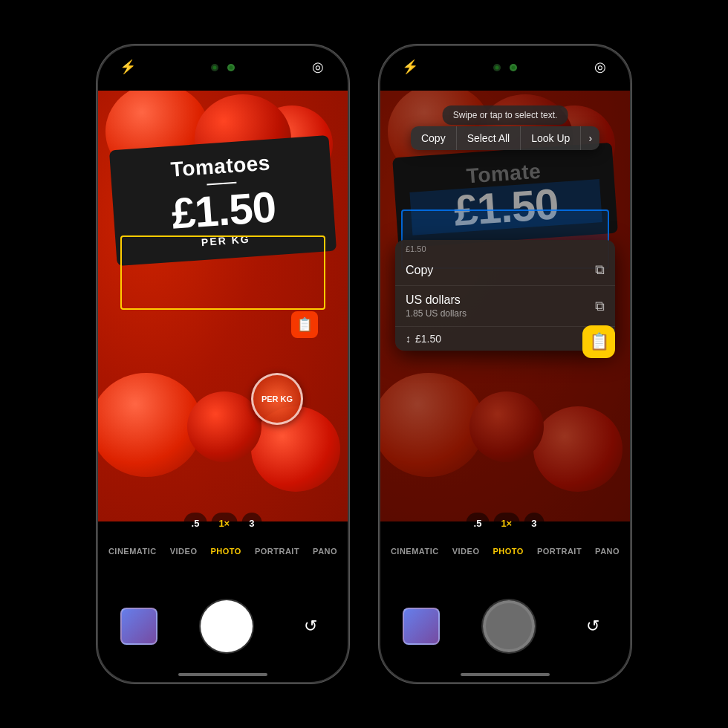 This screenshot has height=728, width=728. Describe the element at coordinates (223, 551) in the screenshot. I see `camera-modes-1: CINEMATIC VIDEO PHOTO PORTRAIT PANO` at that location.